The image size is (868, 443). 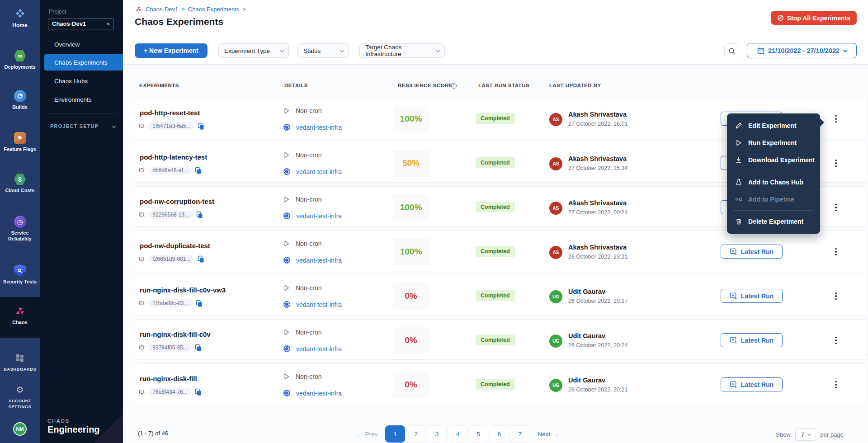 What do you see at coordinates (20, 362) in the screenshot?
I see `sidebar-item-dashboards: DASHBOARDS` at bounding box center [20, 362].